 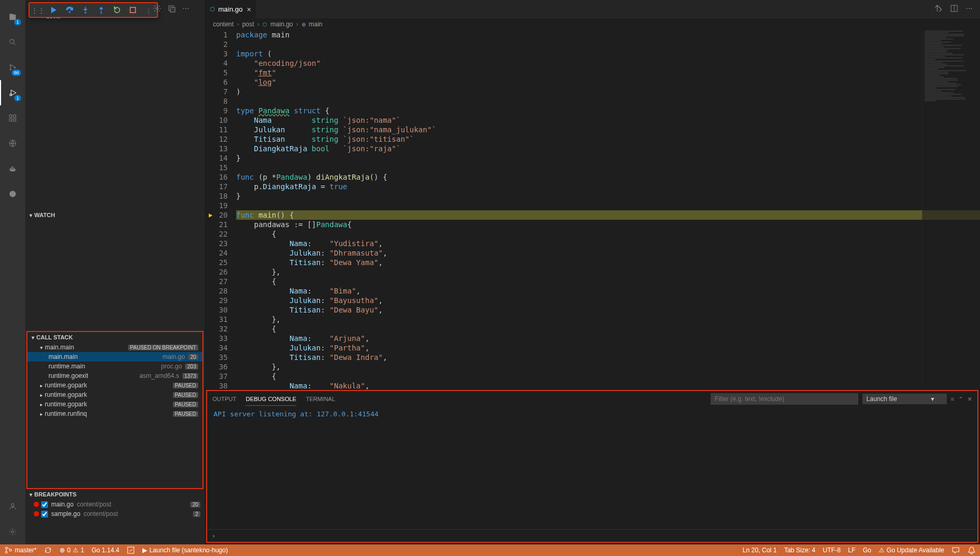 I want to click on problems-status: ⊗ 0 ⚠ 1, so click(x=72, y=550).